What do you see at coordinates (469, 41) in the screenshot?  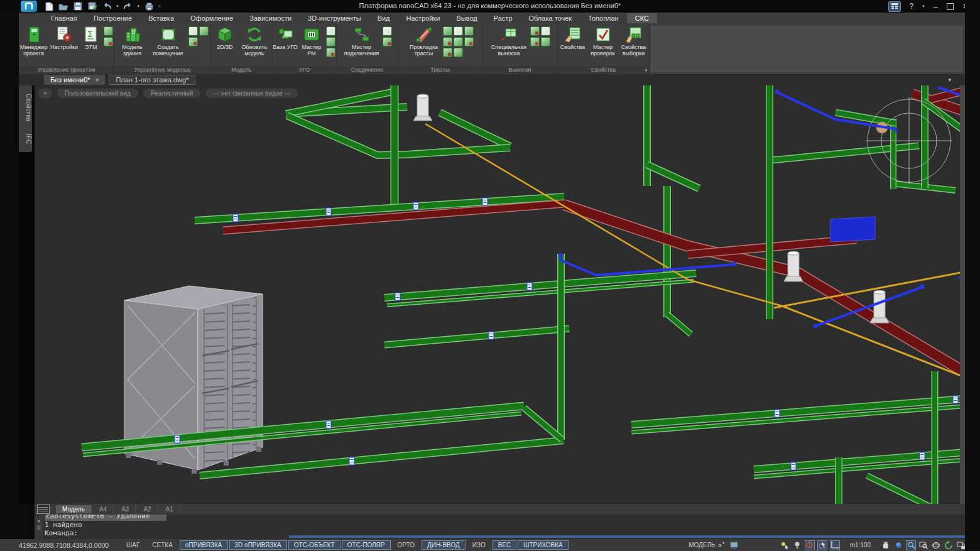 I see `route-timer-icon` at bounding box center [469, 41].